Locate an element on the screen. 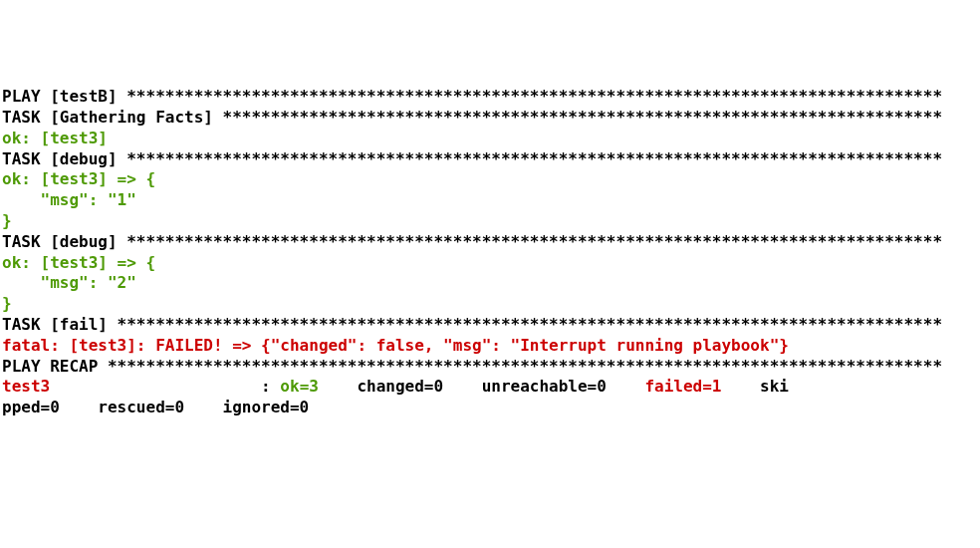 The height and width of the screenshot is (548, 980). terminal-segment: pped=0 rescued=0 ignored=0 is located at coordinates (155, 407).